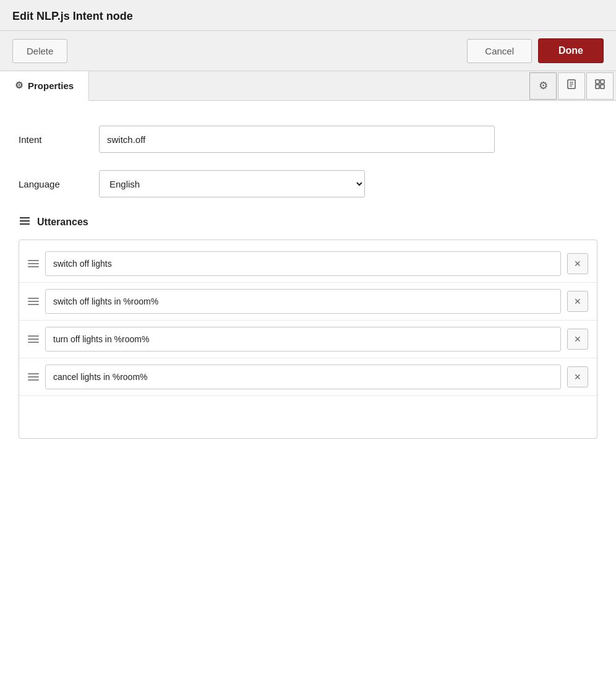  Describe the element at coordinates (309, 85) in the screenshot. I see `tab-spacer` at that location.